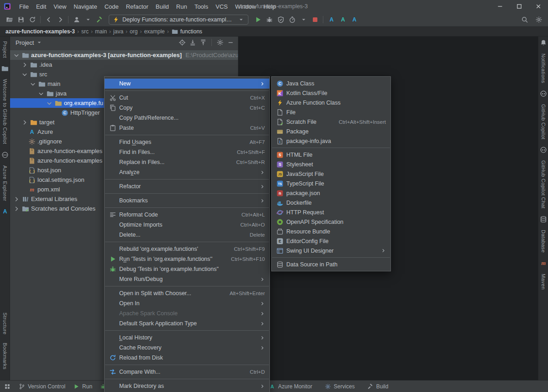 Image resolution: width=548 pixels, height=392 pixels. Describe the element at coordinates (331, 154) in the screenshot. I see `new-submenu-item-html-file: 5HTML File` at that location.